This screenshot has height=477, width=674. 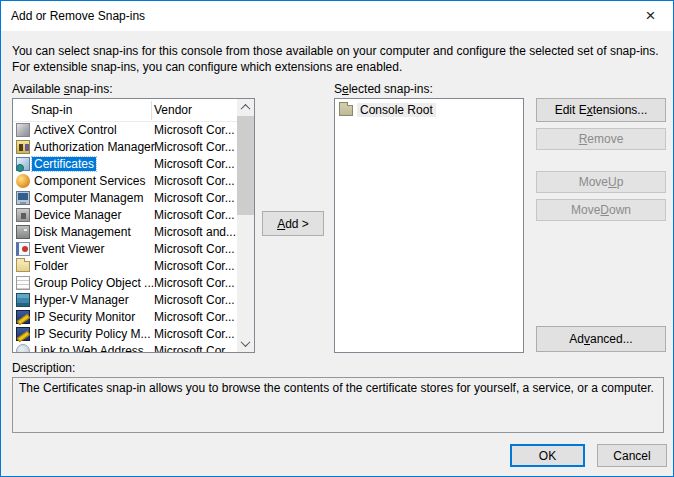 What do you see at coordinates (78, 16) in the screenshot?
I see `dialog-title: Add or Remove Snap-ins` at bounding box center [78, 16].